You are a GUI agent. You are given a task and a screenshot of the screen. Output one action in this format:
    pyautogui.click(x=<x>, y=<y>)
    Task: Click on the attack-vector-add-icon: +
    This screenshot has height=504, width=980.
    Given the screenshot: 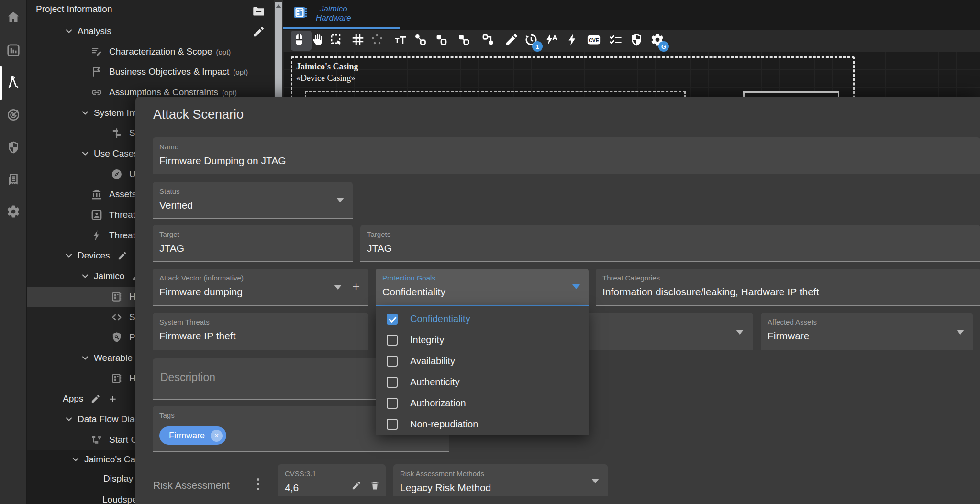 What is the action you would take?
    pyautogui.click(x=356, y=287)
    